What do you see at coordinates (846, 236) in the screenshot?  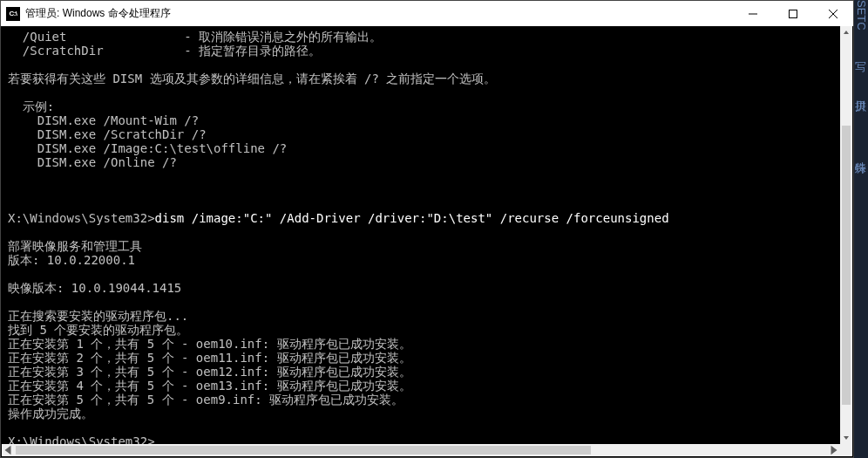 I see `v-scroll-track` at bounding box center [846, 236].